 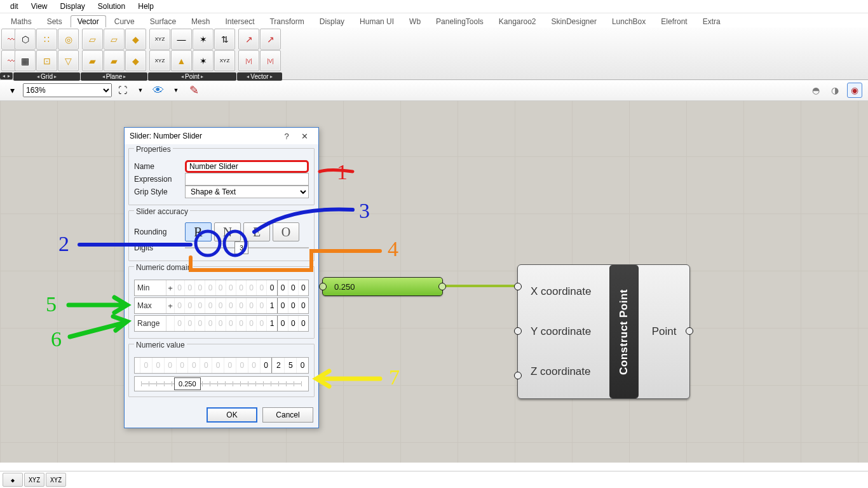 What do you see at coordinates (221, 370) in the screenshot?
I see `numeric-value-group: Numeric value 00000000000250 0.250` at bounding box center [221, 370].